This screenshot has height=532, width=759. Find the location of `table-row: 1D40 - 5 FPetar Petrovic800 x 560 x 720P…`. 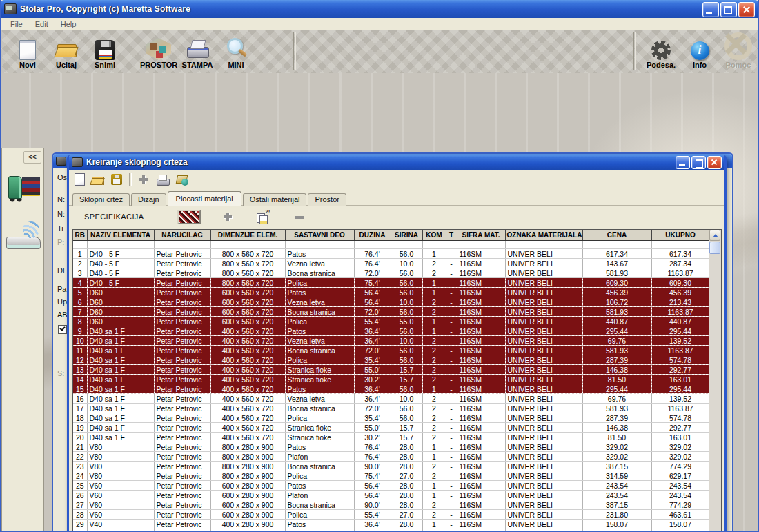

table-row: 1D40 - 5 FPetar Petrovic800 x 560 x 720P… is located at coordinates (391, 254).